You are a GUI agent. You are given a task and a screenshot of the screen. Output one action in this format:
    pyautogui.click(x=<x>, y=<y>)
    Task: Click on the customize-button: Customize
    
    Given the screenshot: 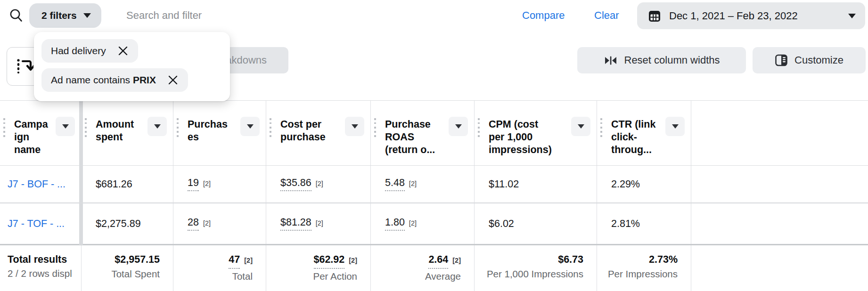 What is the action you would take?
    pyautogui.click(x=809, y=60)
    